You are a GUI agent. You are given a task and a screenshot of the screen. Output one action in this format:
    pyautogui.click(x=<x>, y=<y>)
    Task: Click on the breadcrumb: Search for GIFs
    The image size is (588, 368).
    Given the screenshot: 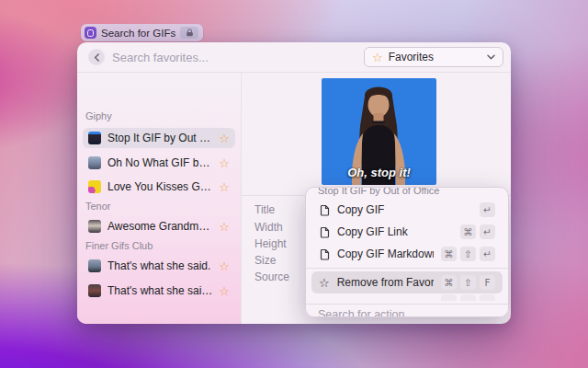 What is the action you would take?
    pyautogui.click(x=141, y=33)
    